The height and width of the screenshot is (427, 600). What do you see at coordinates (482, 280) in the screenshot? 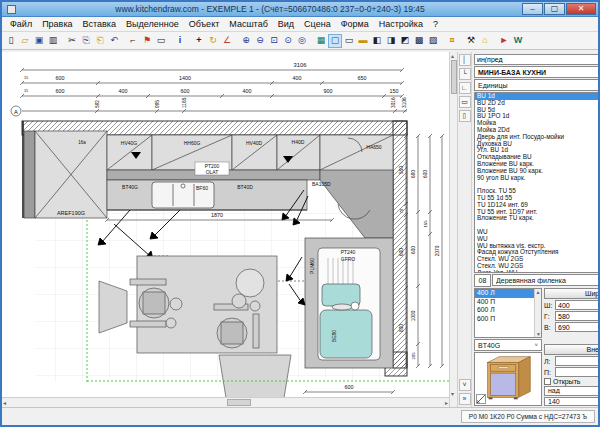
I see `style-code-field: 08` at bounding box center [482, 280].